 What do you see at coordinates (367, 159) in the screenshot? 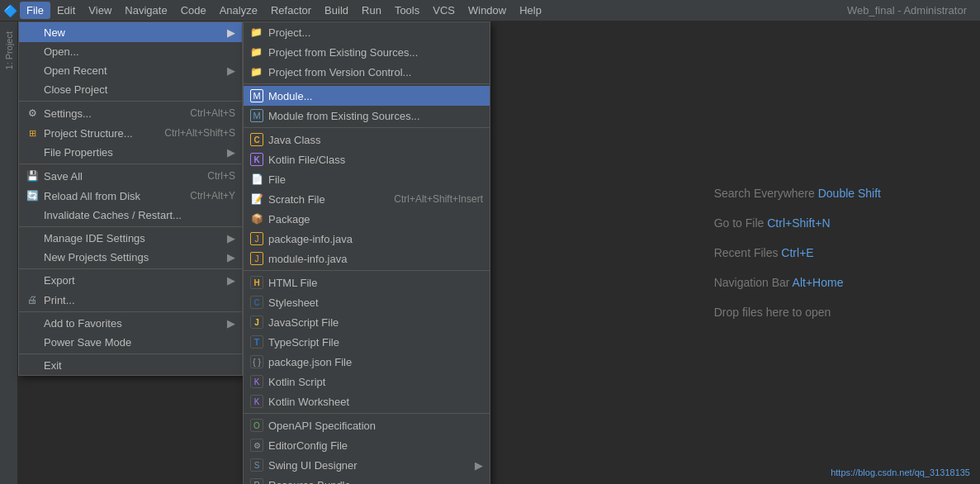
I see `submenu-kotlin-class: K Kotlin File/Class` at bounding box center [367, 159].